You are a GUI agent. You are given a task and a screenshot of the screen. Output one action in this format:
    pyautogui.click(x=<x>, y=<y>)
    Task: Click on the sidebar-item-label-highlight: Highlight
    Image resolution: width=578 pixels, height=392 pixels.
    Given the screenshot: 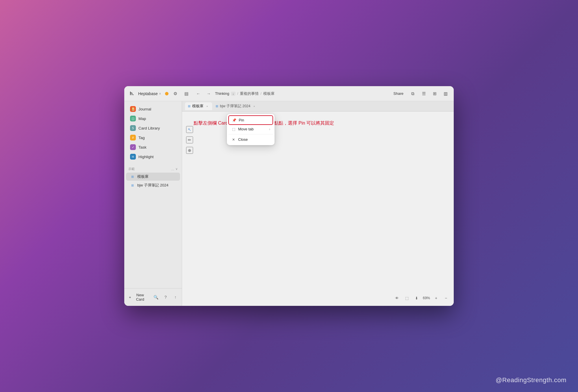 What is the action you would take?
    pyautogui.click(x=146, y=157)
    